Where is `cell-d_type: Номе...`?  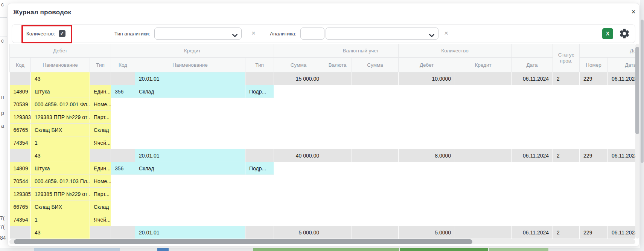
cell-d_type: Номе... is located at coordinates (100, 104).